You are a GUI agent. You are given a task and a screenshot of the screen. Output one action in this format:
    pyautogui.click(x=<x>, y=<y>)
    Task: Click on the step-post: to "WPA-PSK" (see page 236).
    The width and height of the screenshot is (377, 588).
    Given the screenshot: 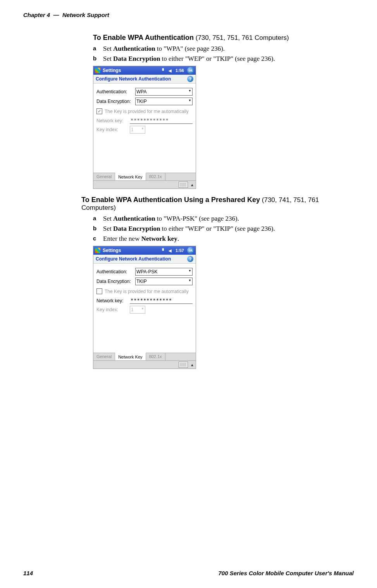 What is the action you would take?
    pyautogui.click(x=197, y=218)
    